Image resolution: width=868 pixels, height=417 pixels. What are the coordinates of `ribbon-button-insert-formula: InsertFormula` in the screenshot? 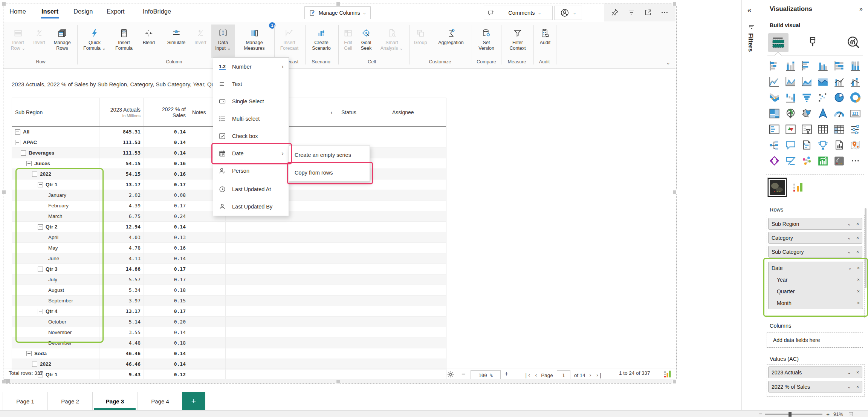 It's located at (124, 41).